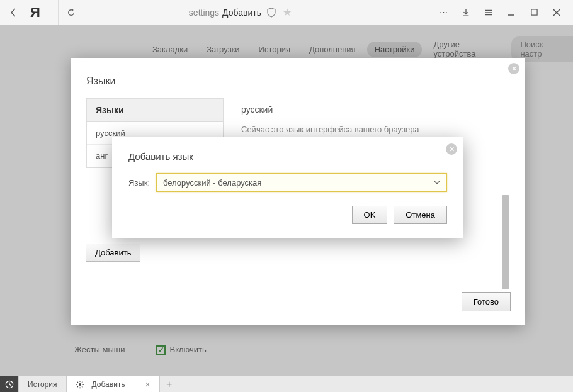  What do you see at coordinates (113, 253) in the screenshot?
I see `add-language-button: Добавить` at bounding box center [113, 253].